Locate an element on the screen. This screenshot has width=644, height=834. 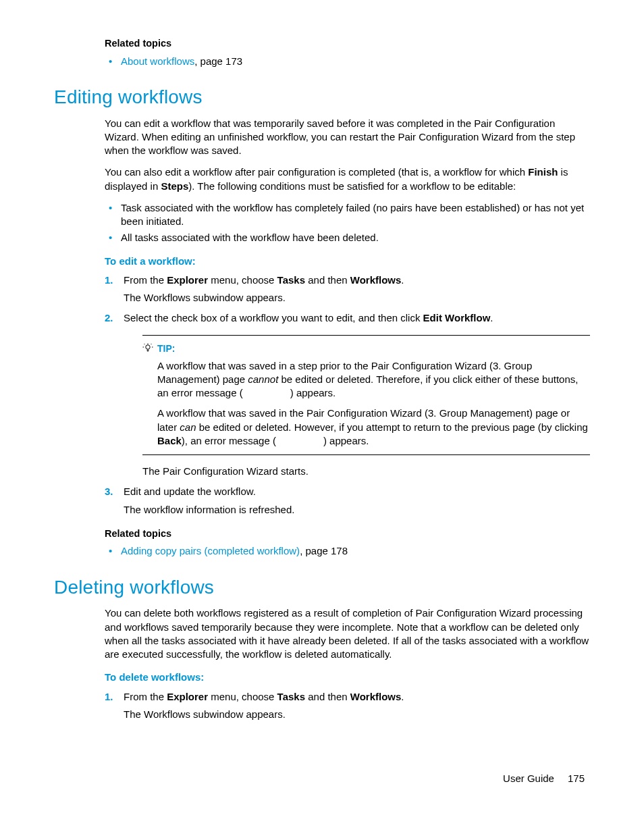
tip-body: A workflow that was saved in a step prio… is located at coordinates (374, 404).